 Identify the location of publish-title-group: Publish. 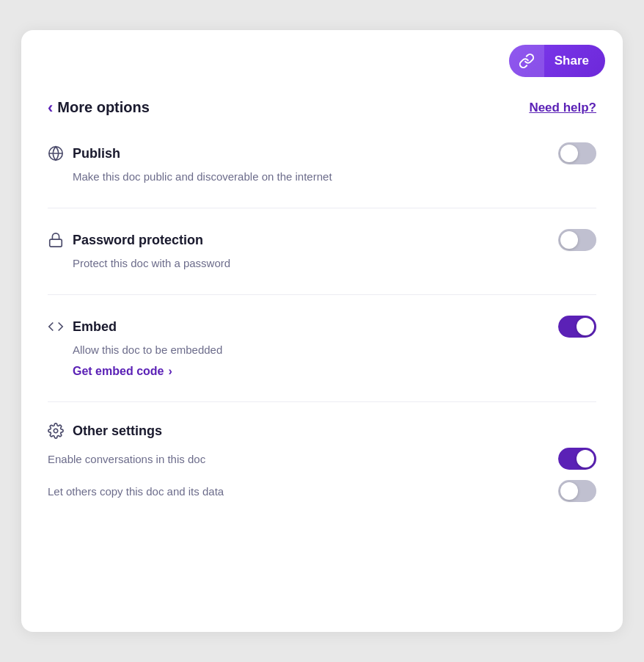
(84, 153).